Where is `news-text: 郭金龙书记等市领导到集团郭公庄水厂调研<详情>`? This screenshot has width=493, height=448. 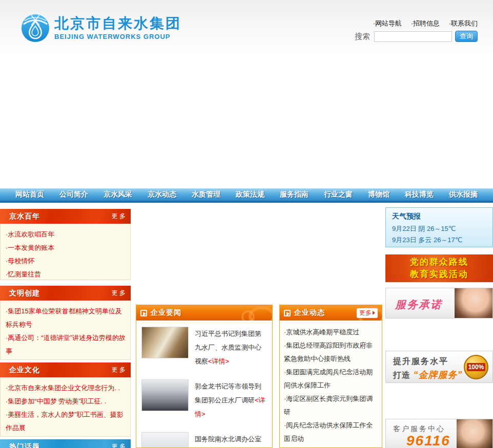
news-text: 郭金龙书记等市领导到集团郭公庄水厂调研<详情> is located at coordinates (231, 400).